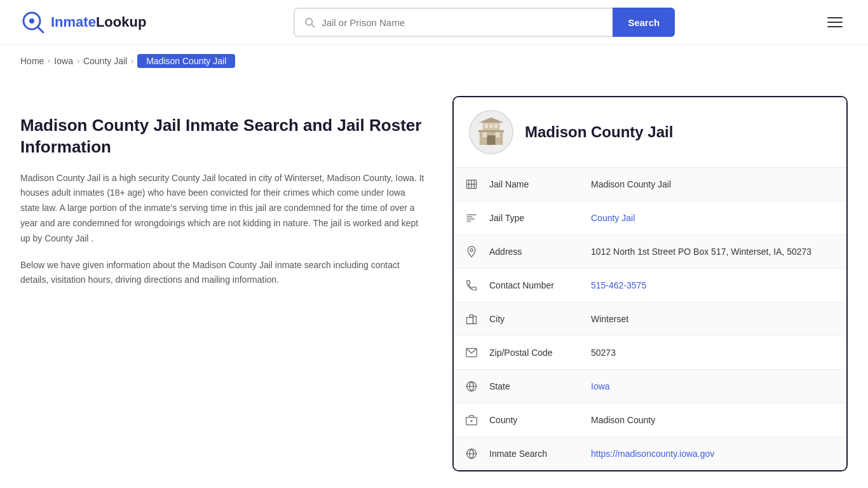 The image size is (868, 488). I want to click on chevron-icon-1: ›, so click(49, 61).